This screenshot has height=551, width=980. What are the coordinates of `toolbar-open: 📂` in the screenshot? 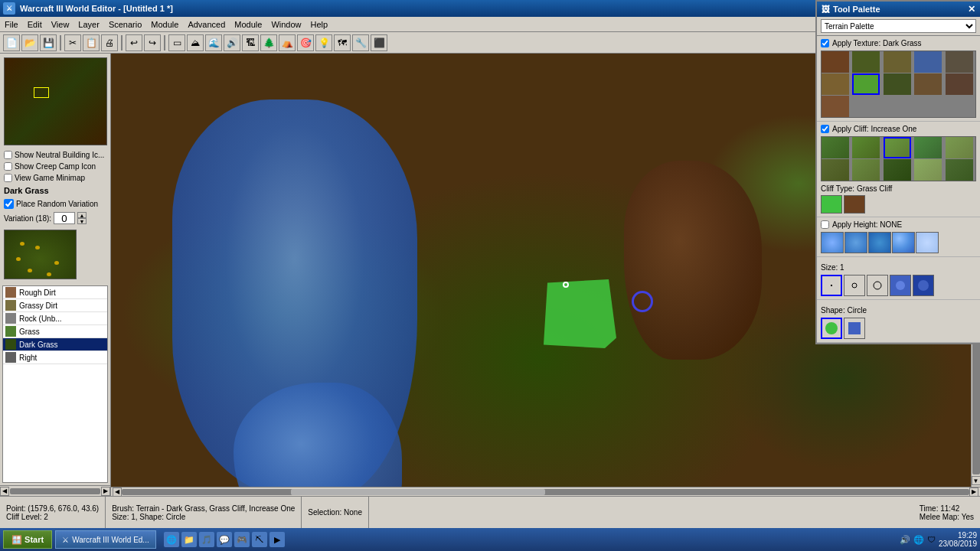 It's located at (30, 43).